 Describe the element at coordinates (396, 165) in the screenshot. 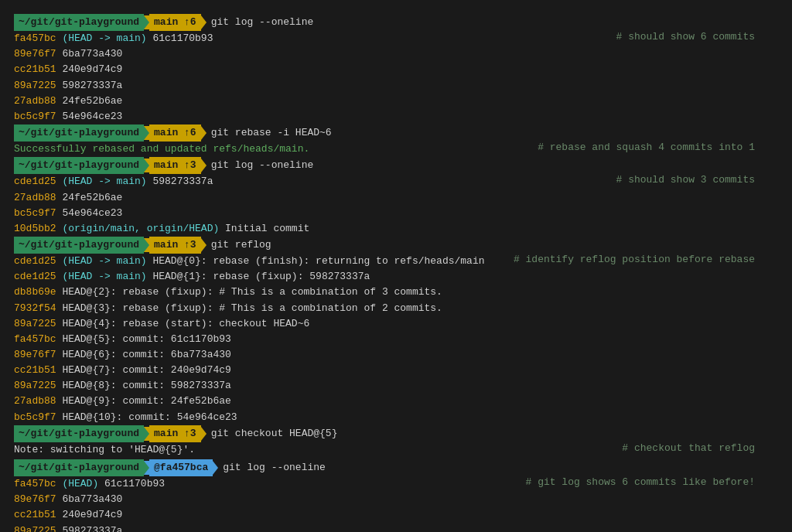

I see `prompt-line-3: ~/git/git-playgroundmain ↑3 git log --on…` at that location.